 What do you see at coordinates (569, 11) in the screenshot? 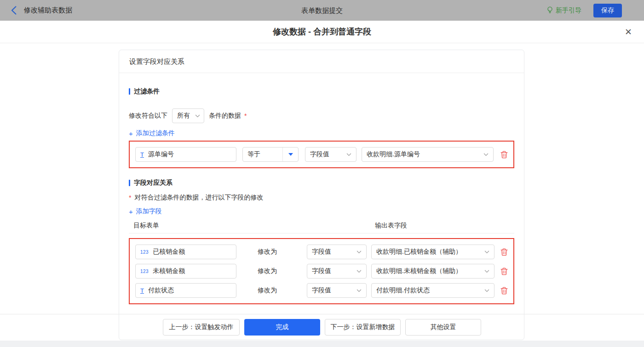
I see `beginner-guide-label: 新手引导` at bounding box center [569, 11].